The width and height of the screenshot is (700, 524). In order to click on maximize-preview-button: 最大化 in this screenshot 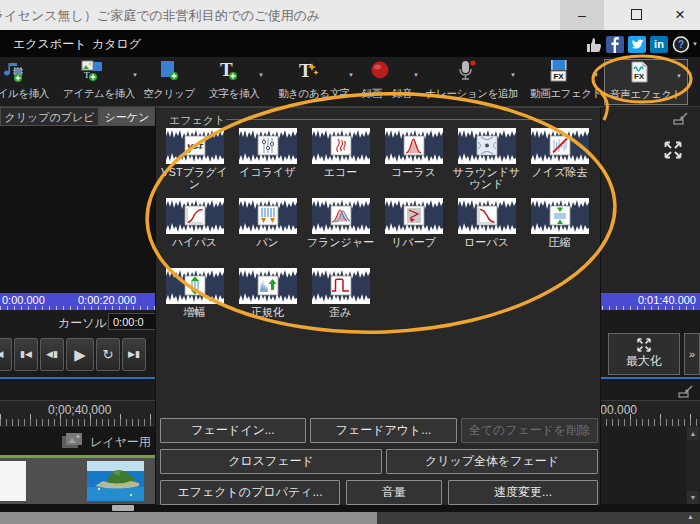, I will do `click(644, 354)`.